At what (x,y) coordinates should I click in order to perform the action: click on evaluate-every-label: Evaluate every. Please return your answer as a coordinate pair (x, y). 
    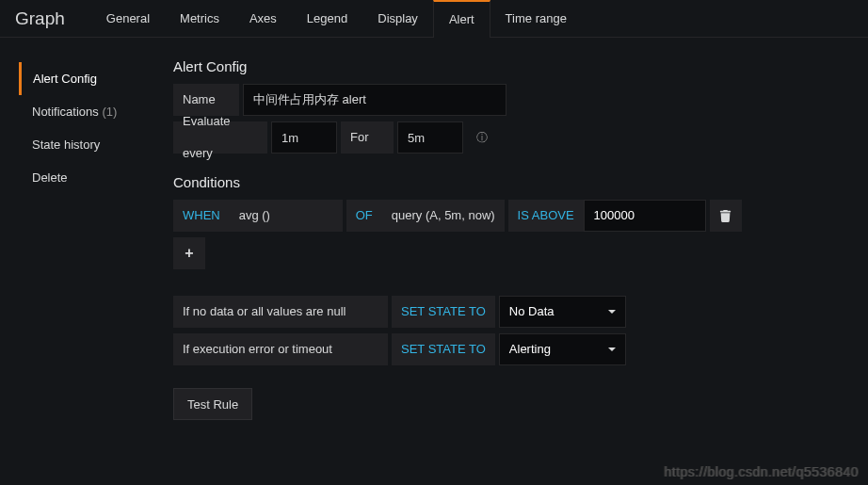
    Looking at the image, I should click on (220, 137).